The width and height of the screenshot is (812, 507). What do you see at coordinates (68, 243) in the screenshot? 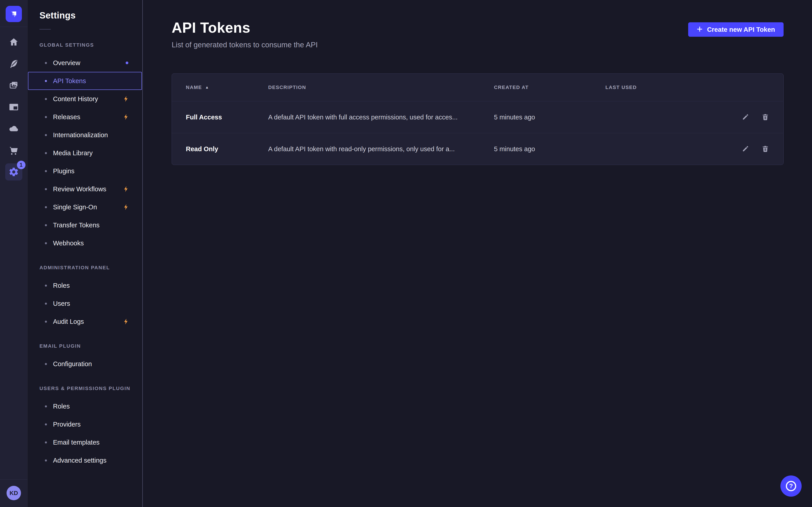
I see `nav-item-label: Webhooks` at bounding box center [68, 243].